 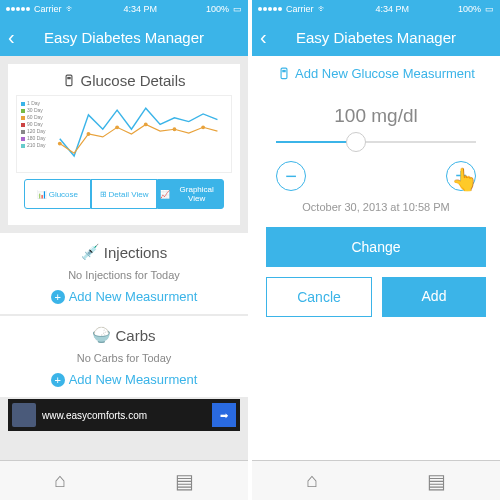 What do you see at coordinates (124, 194) in the screenshot?
I see `segmented-control: 📊 Glucose ⊞ Detail View 📈 Graphical View` at bounding box center [124, 194].